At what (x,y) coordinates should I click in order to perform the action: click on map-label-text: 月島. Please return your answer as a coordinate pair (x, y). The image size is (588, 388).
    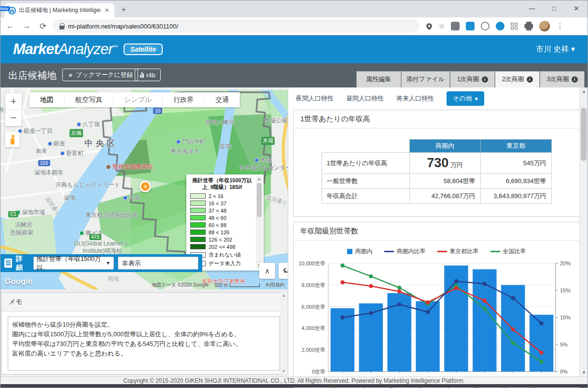
    Looking at the image, I should click on (135, 198).